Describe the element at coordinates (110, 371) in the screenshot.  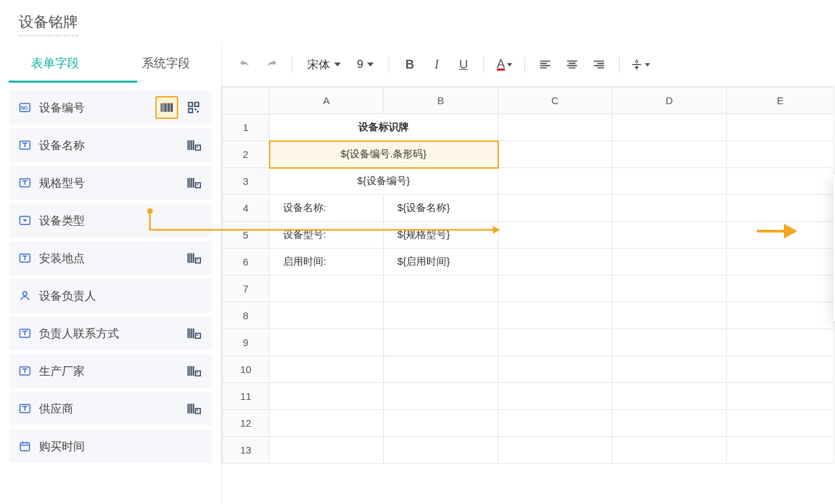
I see `field-item: 生产厂家` at that location.